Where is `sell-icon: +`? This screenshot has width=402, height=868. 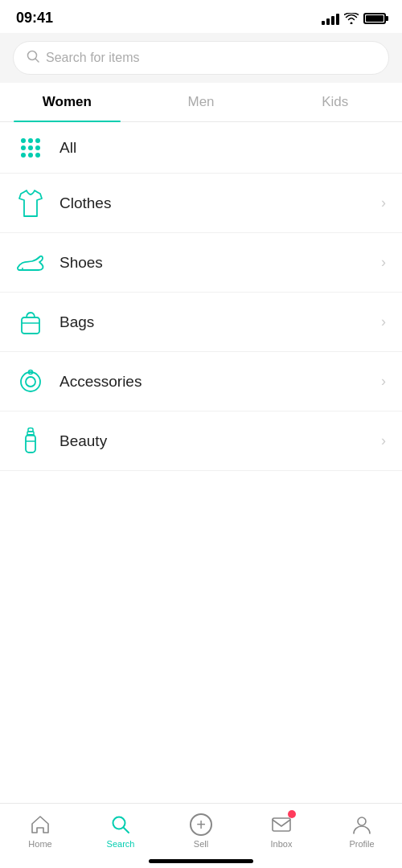 sell-icon: + is located at coordinates (201, 825).